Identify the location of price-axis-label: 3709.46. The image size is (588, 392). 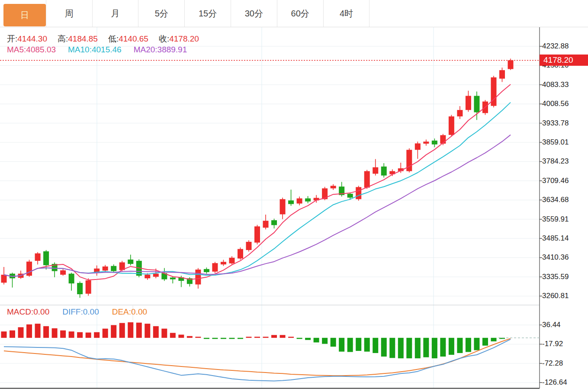
(556, 181).